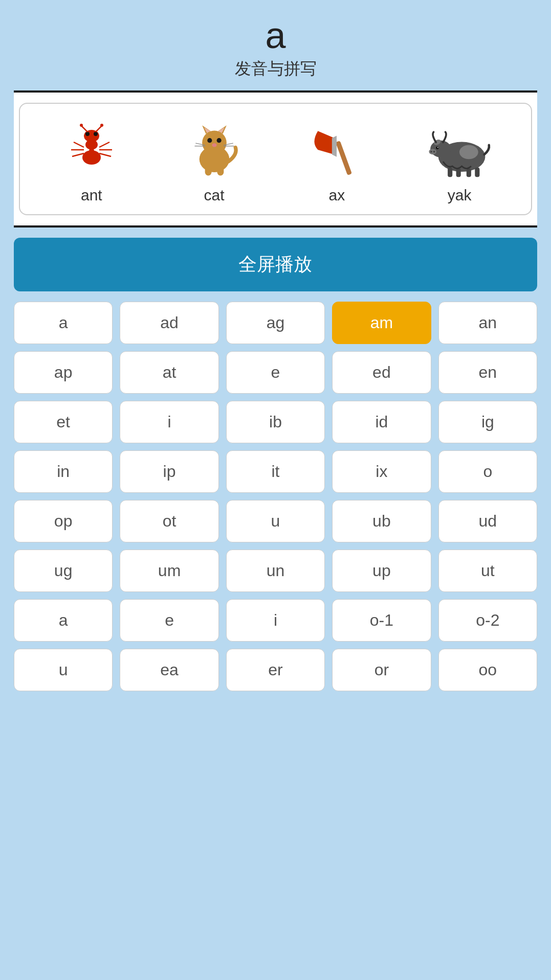  Describe the element at coordinates (337, 195) in the screenshot. I see `ax-label: ax` at that location.